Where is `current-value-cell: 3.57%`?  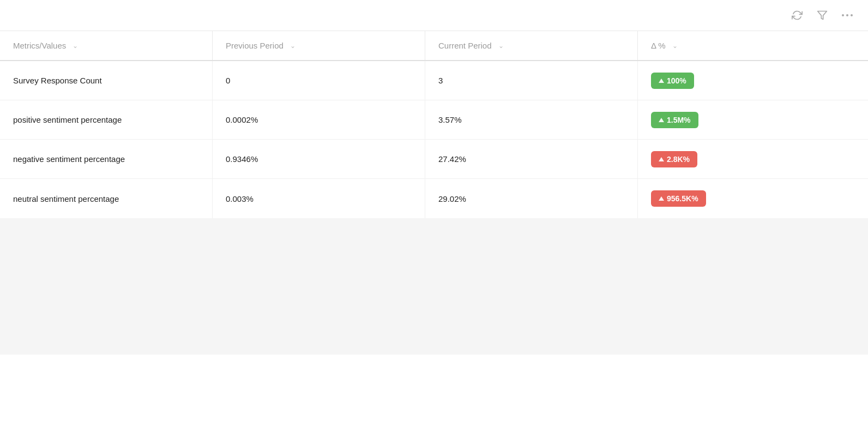
current-value-cell: 3.57% is located at coordinates (532, 120).